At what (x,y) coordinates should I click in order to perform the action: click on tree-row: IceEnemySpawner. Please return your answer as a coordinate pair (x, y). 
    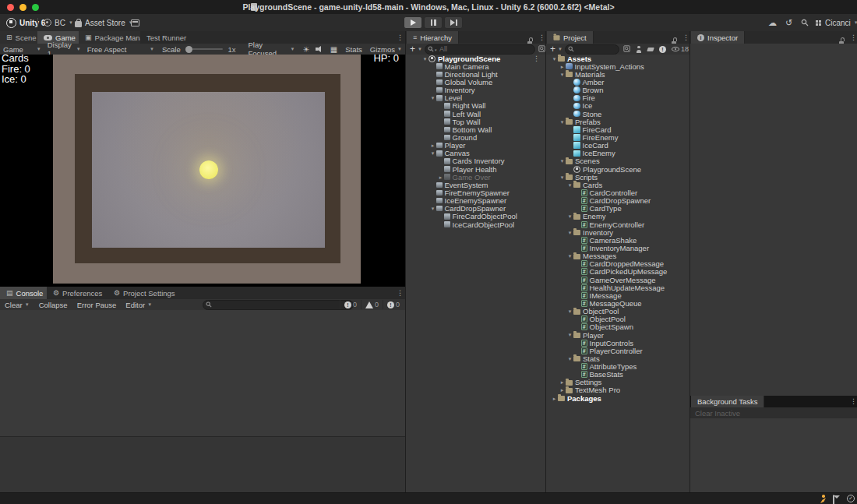
    Looking at the image, I should click on (476, 201).